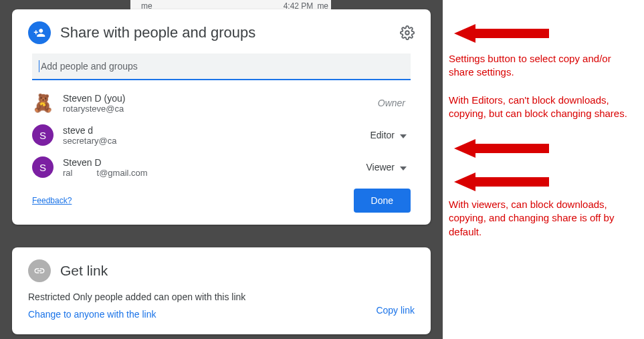 This screenshot has height=339, width=644. What do you see at coordinates (221, 67) in the screenshot?
I see `search-input: Add people and groups` at bounding box center [221, 67].